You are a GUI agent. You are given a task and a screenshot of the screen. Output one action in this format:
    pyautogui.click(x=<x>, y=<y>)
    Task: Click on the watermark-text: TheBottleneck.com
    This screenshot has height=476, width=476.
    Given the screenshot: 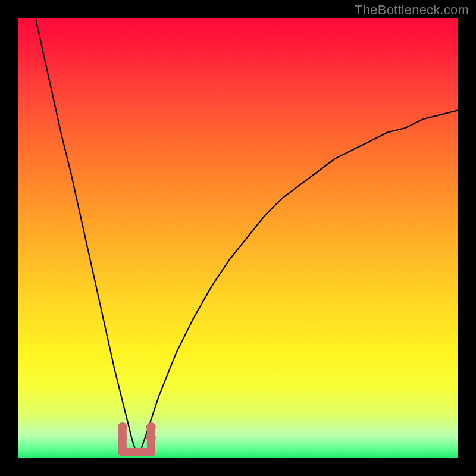 What is the action you would take?
    pyautogui.click(x=412, y=10)
    